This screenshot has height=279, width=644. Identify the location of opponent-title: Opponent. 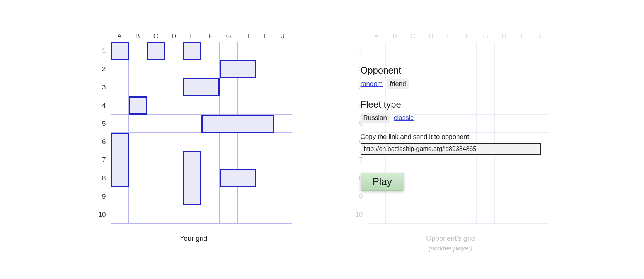
(451, 70).